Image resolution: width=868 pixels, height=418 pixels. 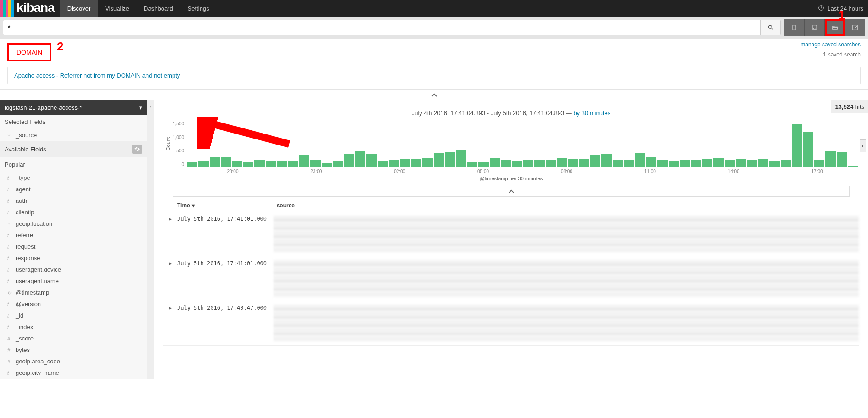 I want to click on search-button, so click(x=770, y=28).